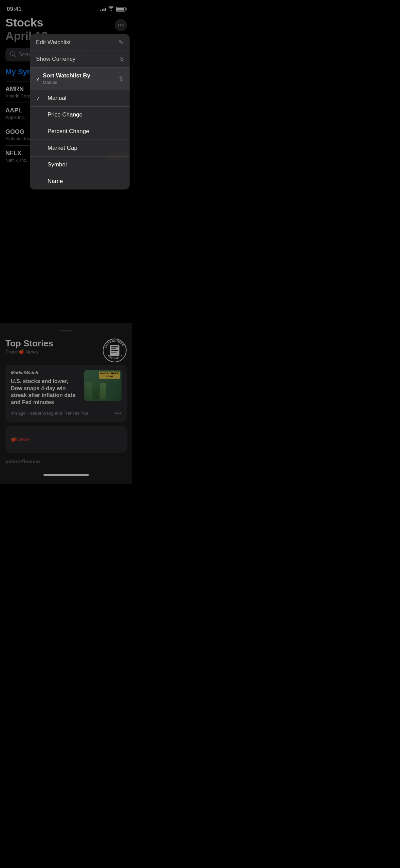  I want to click on currency-icon: $, so click(122, 59).